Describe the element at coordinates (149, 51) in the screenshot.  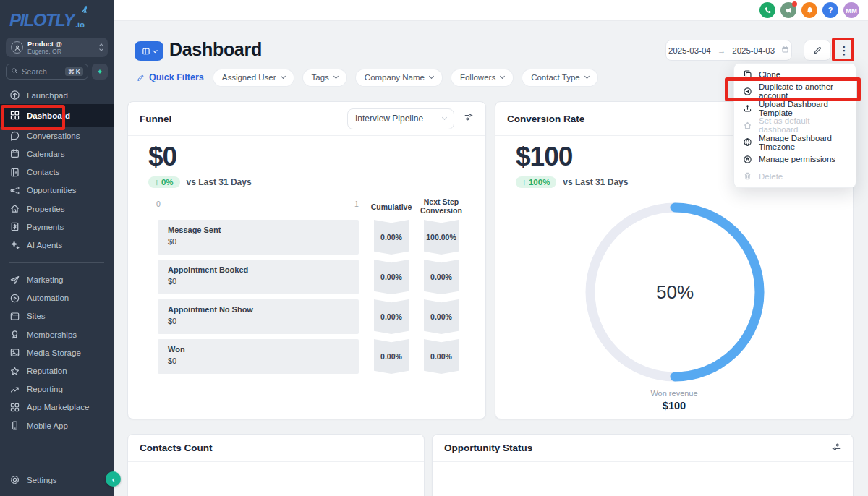
I see `dashboard-switcher-button` at that location.